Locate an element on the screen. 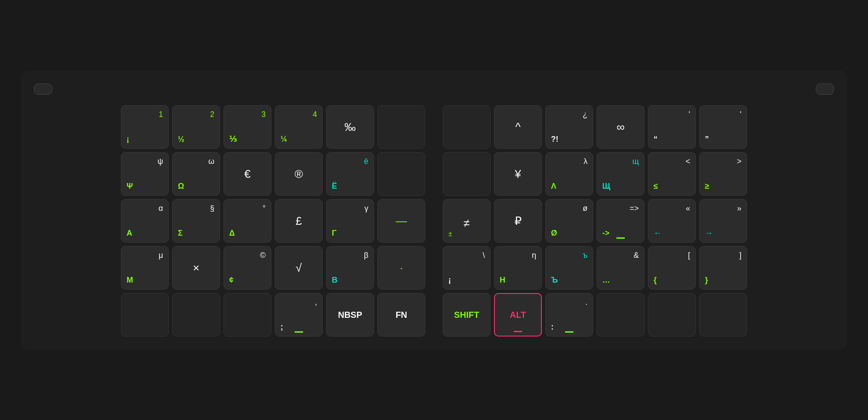  key-row-3: \¡ηΗъЪ&…[{]} is located at coordinates (595, 268).